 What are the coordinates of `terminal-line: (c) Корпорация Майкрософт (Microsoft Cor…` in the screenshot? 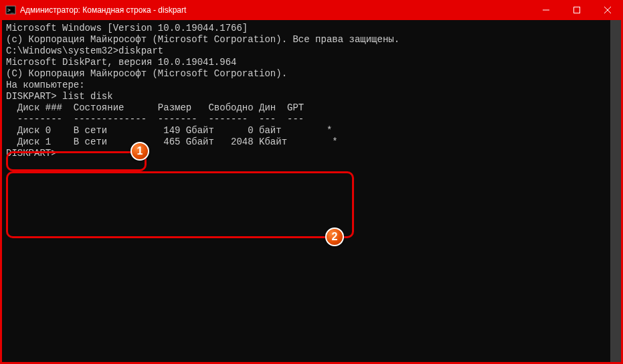 It's located at (312, 40).